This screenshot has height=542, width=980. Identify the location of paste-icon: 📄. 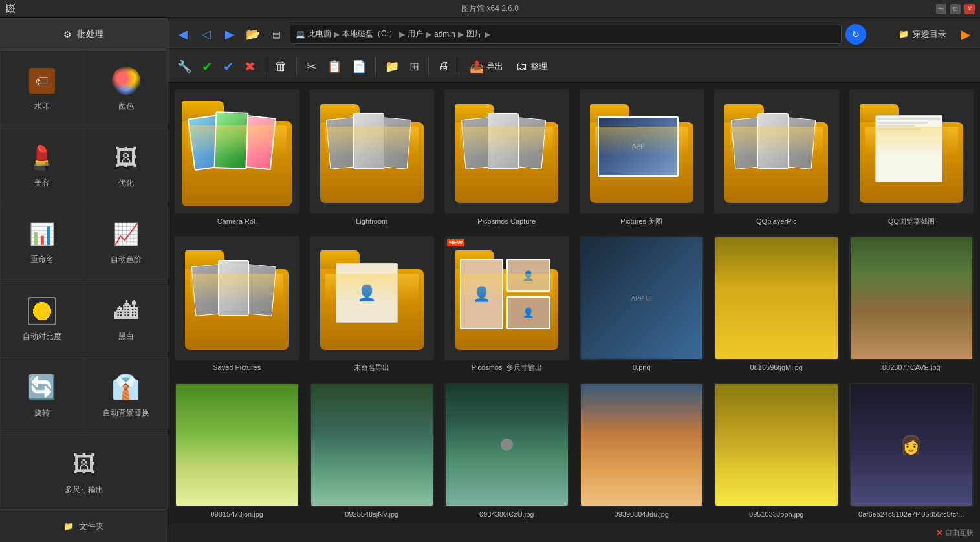
(359, 67).